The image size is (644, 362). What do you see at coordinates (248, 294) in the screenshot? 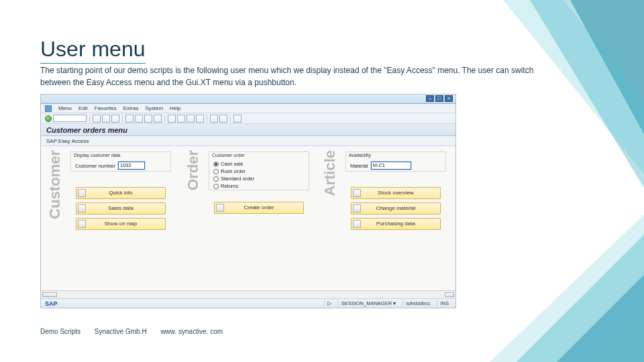
I see `horizontal-scrollbar` at bounding box center [248, 294].